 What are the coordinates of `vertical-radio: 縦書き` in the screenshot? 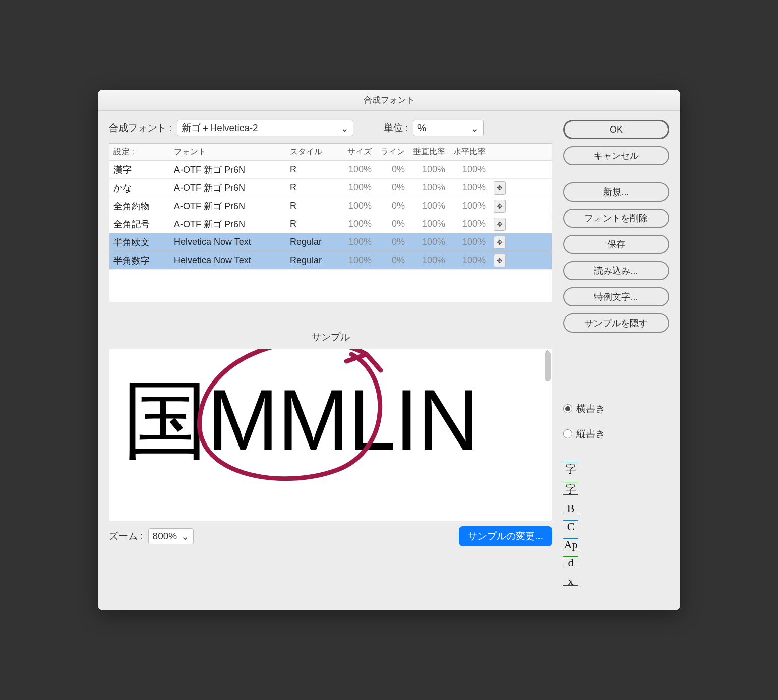 It's located at (616, 434).